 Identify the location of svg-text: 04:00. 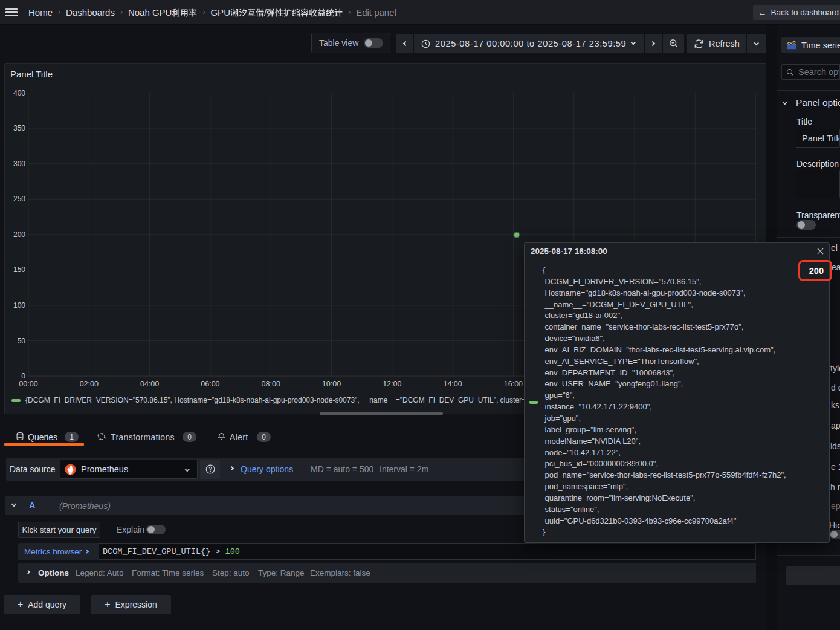
(150, 384).